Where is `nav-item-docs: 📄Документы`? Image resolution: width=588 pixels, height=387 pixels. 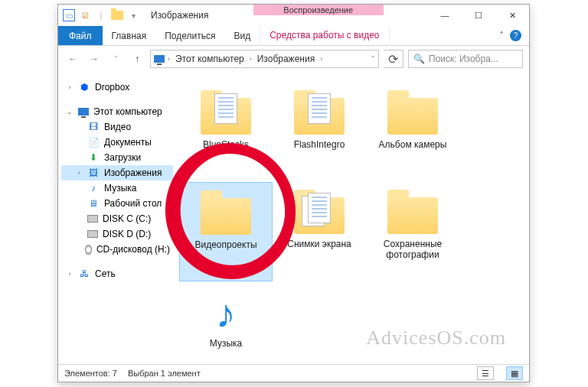
nav-item-docs: 📄Документы is located at coordinates (117, 142).